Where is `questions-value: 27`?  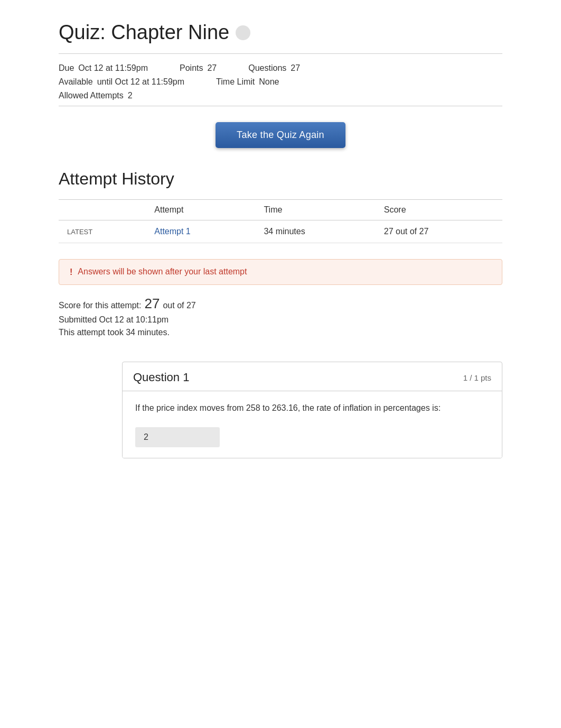 questions-value: 27 is located at coordinates (295, 68).